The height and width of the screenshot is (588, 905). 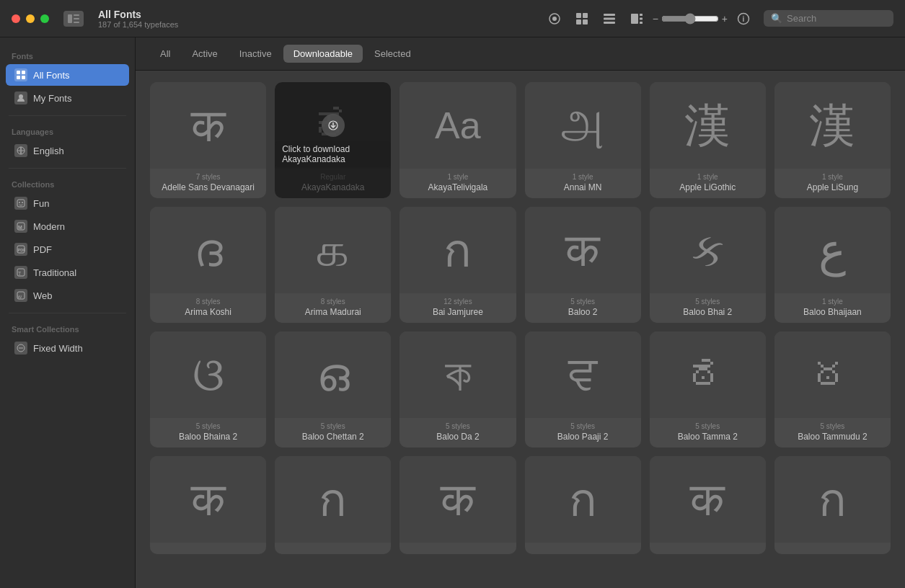 What do you see at coordinates (208, 432) in the screenshot?
I see `font-card-info-baloo-bhaina-2: 5 stylesBaloo Bhaina 2` at bounding box center [208, 432].